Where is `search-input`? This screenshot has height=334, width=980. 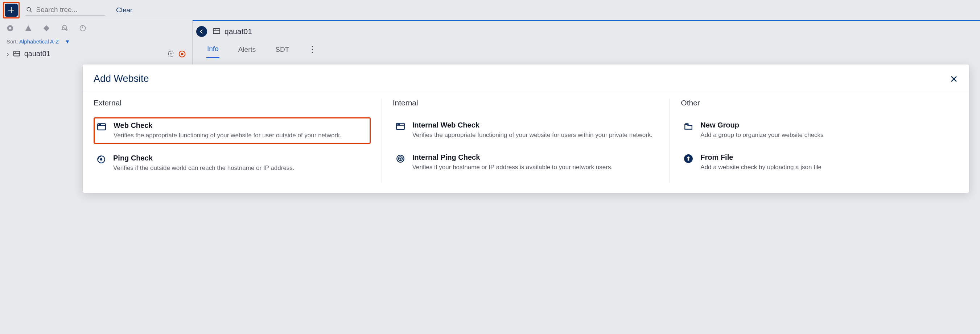
search-input is located at coordinates (70, 10).